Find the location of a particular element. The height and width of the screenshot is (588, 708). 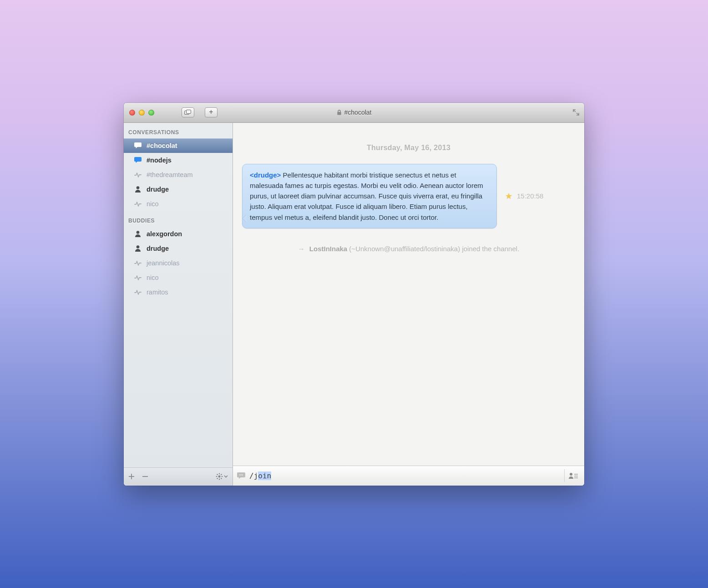

chevron-down-icon is located at coordinates (226, 476).